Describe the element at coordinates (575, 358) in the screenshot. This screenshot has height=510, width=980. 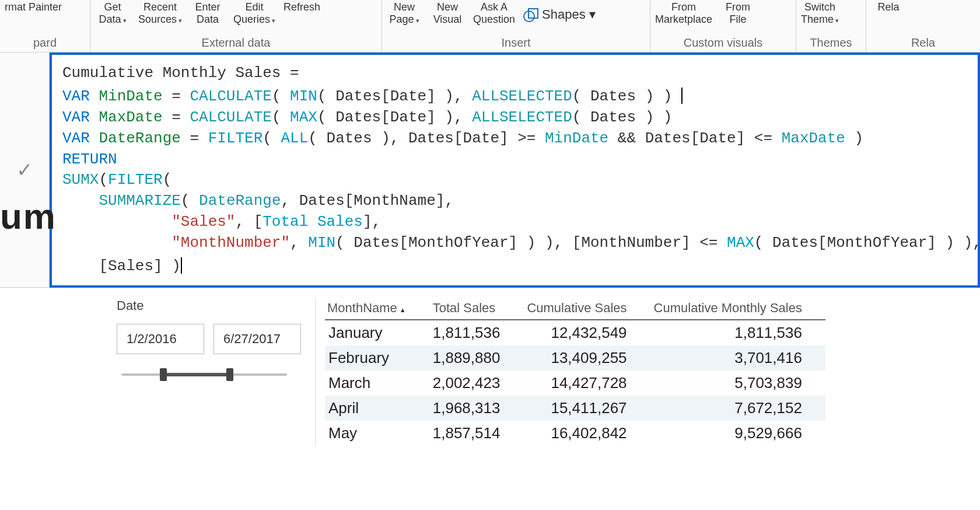
I see `table-row: February1,889,88013,409,2553,701,416` at that location.